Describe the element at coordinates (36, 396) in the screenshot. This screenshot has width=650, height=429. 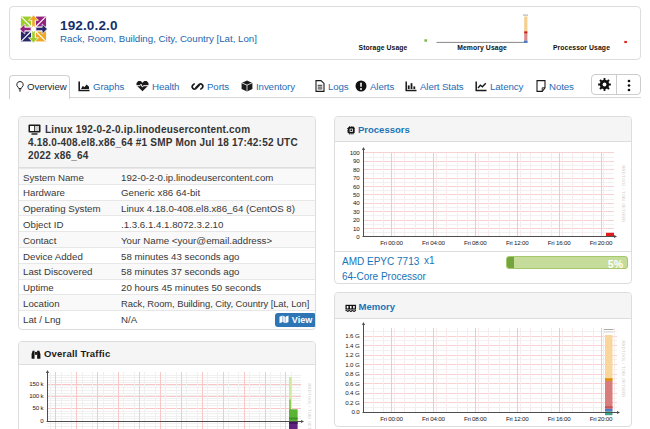
I see `svg-text: 100 k` at that location.